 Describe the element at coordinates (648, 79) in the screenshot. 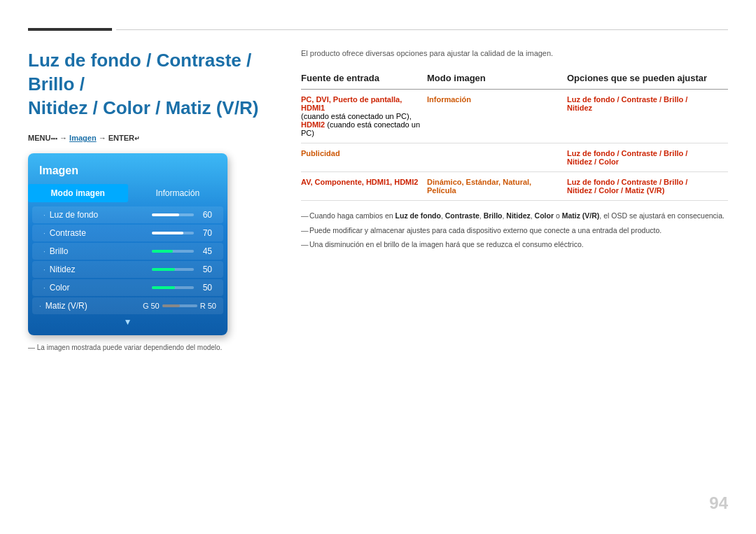

I see `col-header-options: Opciones que se pueden ajustar` at that location.